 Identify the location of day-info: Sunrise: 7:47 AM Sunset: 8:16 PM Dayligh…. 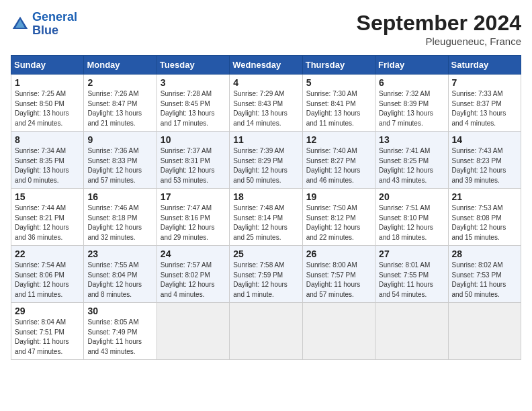
(193, 223).